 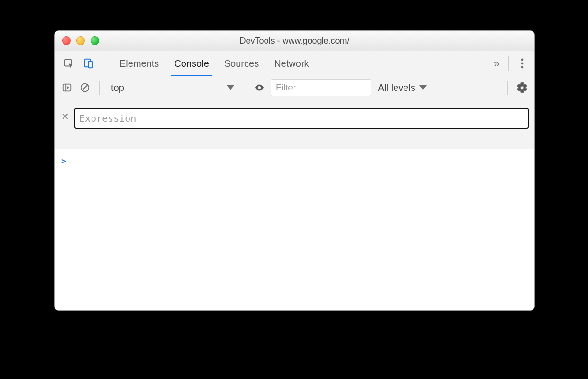 I want to click on sidebar-toggle-icon, so click(x=67, y=88).